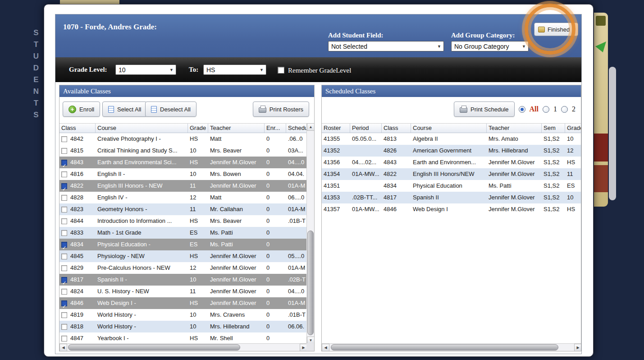  Describe the element at coordinates (553, 162) in the screenshot. I see `grid-cell: S1,S2` at that location.